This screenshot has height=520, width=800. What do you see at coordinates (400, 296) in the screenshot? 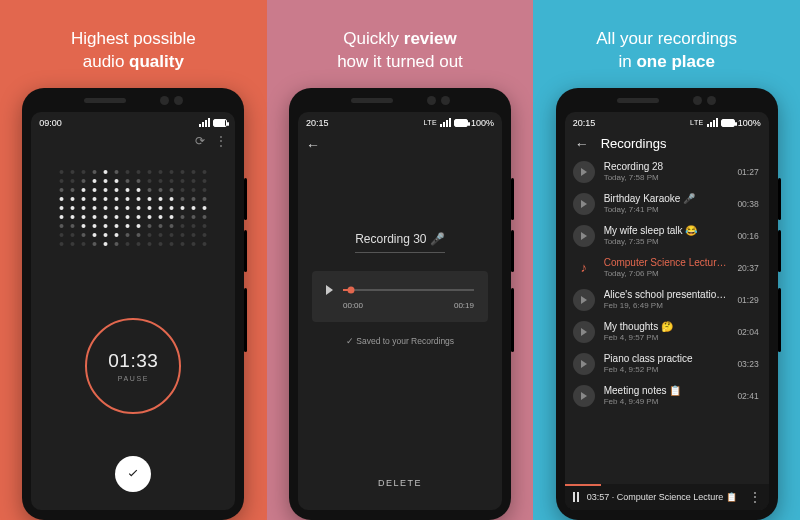
I see `audio-player: 00:00 00:19` at bounding box center [400, 296].